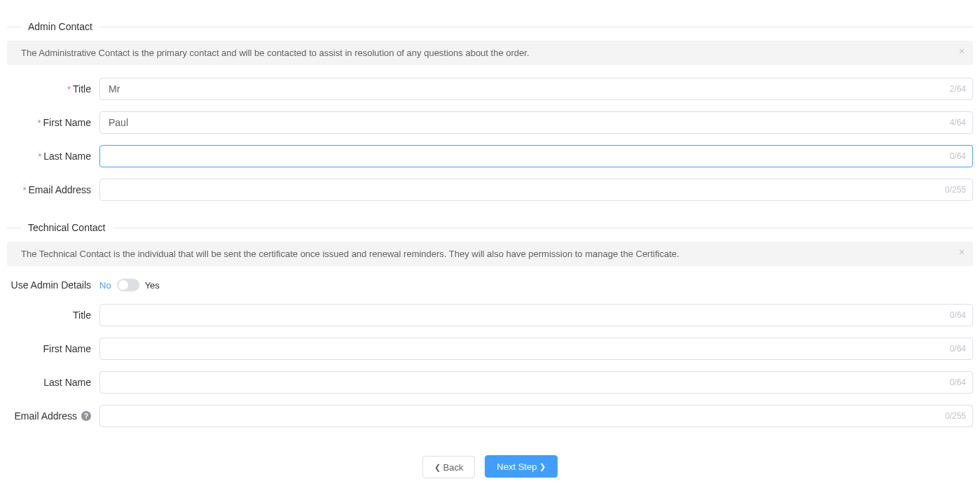 The height and width of the screenshot is (500, 980). I want to click on technical-lastname-row: Last Name 0/64, so click(490, 382).